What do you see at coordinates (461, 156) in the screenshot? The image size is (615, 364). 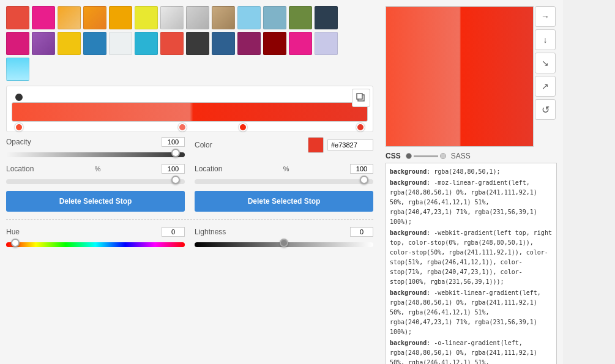 I see `tab-sass: SASS` at bounding box center [461, 156].